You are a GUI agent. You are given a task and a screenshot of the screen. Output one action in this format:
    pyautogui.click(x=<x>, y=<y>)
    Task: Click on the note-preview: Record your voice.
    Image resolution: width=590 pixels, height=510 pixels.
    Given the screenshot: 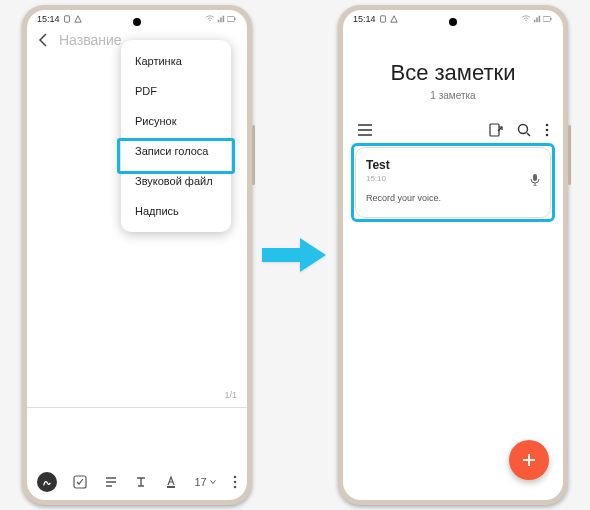 What is the action you would take?
    pyautogui.click(x=453, y=198)
    